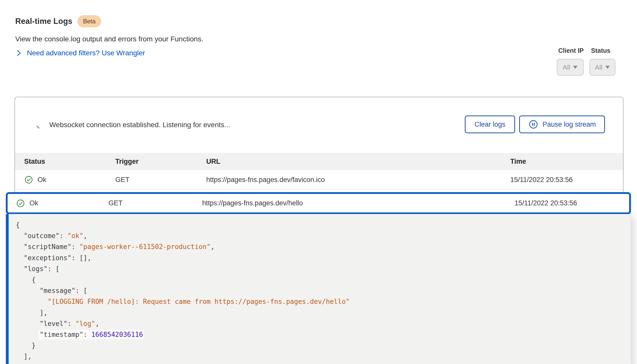 The image size is (637, 364). What do you see at coordinates (602, 67) in the screenshot?
I see `status-dropdown: All` at bounding box center [602, 67].